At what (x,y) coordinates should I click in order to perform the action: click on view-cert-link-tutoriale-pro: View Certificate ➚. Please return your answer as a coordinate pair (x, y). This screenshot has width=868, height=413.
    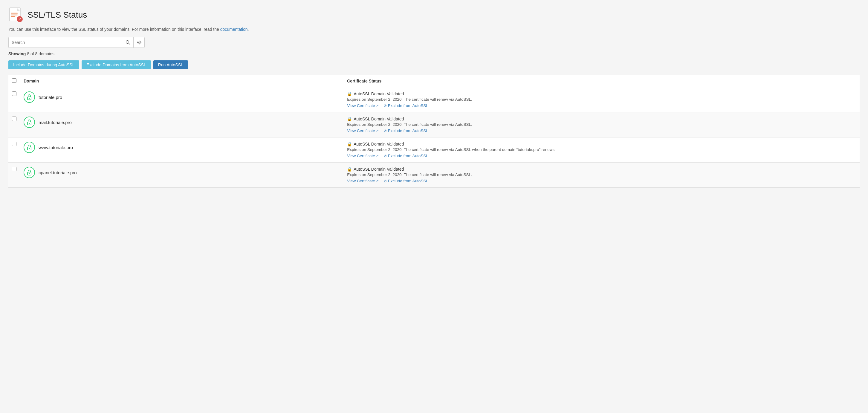
    Looking at the image, I should click on (363, 106).